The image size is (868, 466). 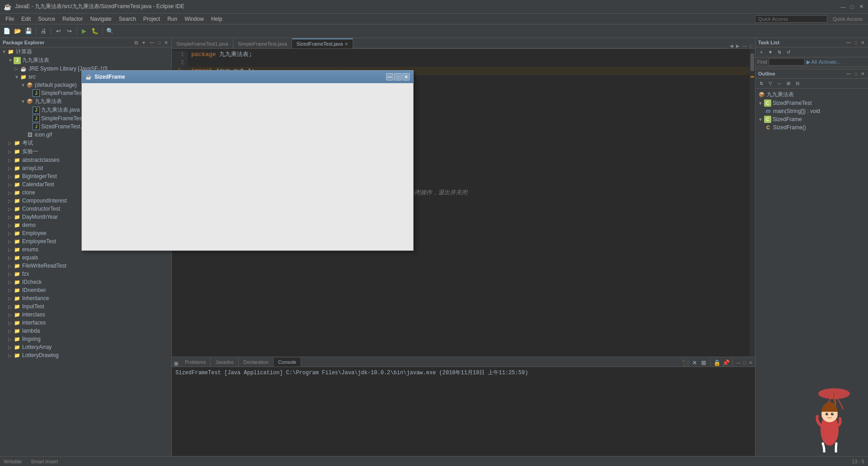 What do you see at coordinates (704, 362) in the screenshot?
I see `console-terminate-button: ⊠` at bounding box center [704, 362].